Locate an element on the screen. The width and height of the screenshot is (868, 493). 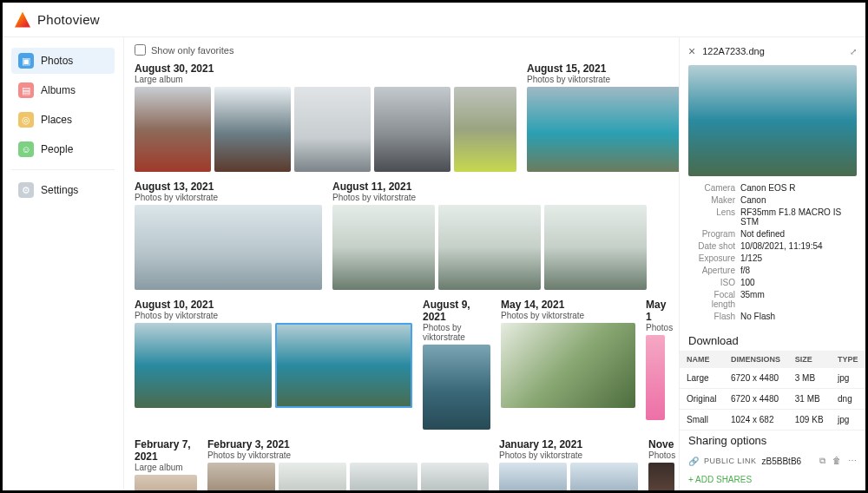
download-row: Original6720 x 448031 MBdng is located at coordinates (773, 399).